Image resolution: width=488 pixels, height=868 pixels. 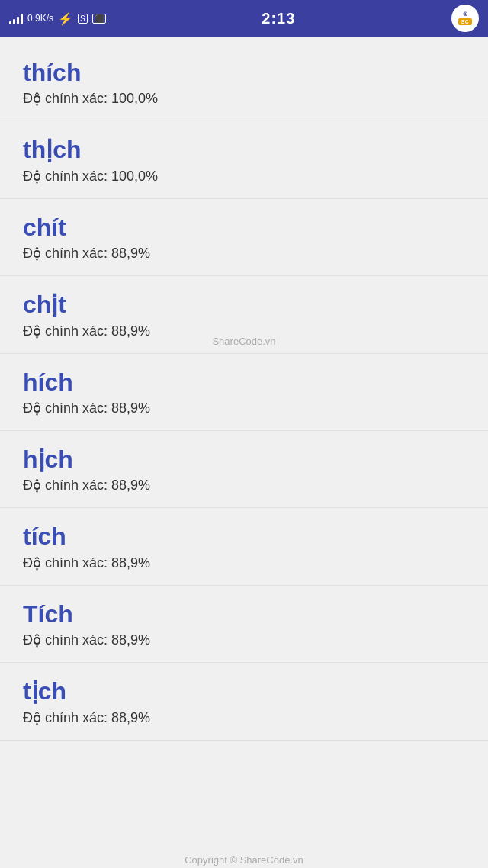 I want to click on signal-icon, so click(x=16, y=18).